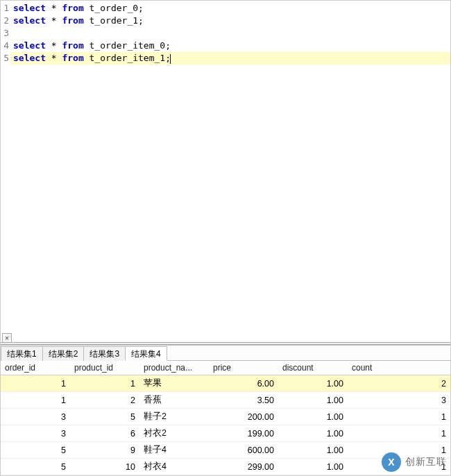 The height and width of the screenshot is (476, 451). What do you see at coordinates (105, 434) in the screenshot?
I see `cell: 6` at bounding box center [105, 434].